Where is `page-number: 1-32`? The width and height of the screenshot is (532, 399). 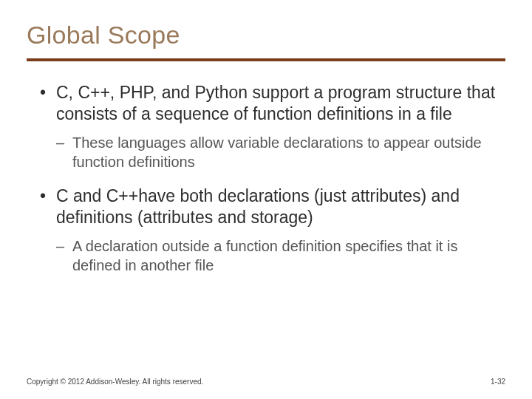
page-number: 1-32 is located at coordinates (498, 381).